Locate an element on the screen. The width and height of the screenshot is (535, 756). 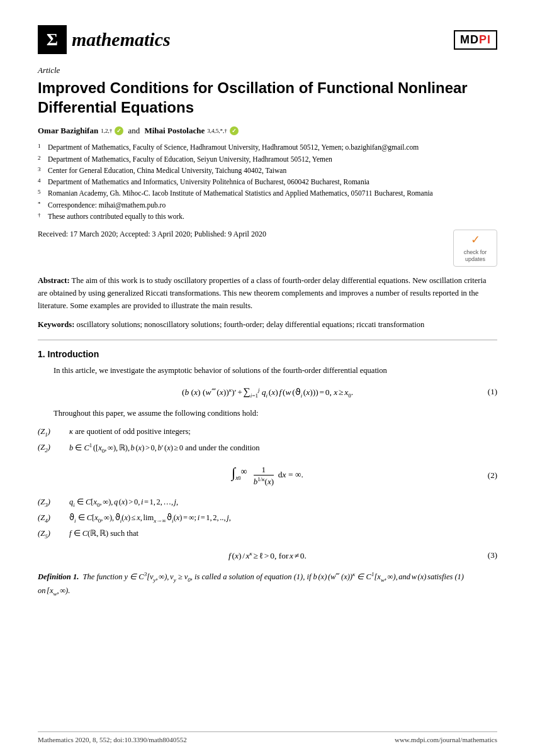
authors-line: Omar Bazighifan1,2,† ✓ and Mihai Postola… is located at coordinates (268, 131).